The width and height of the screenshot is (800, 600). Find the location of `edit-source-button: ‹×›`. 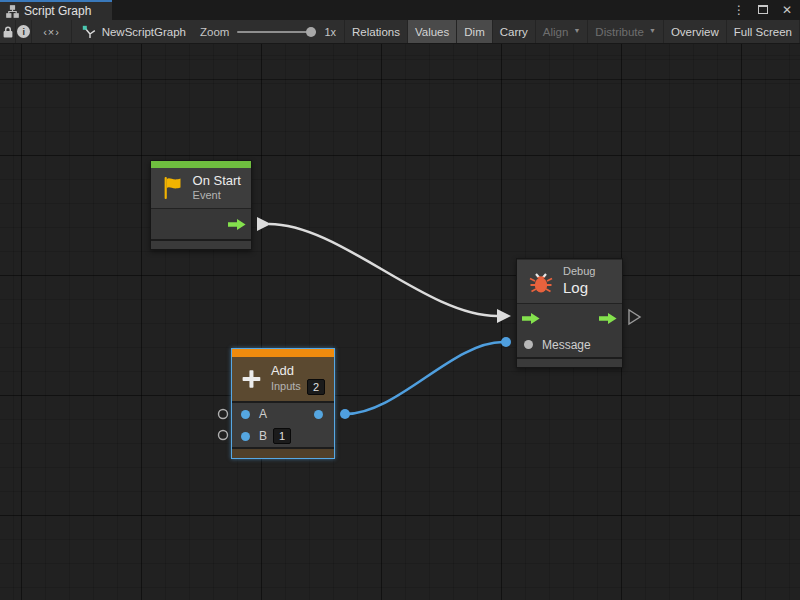

edit-source-button: ‹×› is located at coordinates (52, 32).